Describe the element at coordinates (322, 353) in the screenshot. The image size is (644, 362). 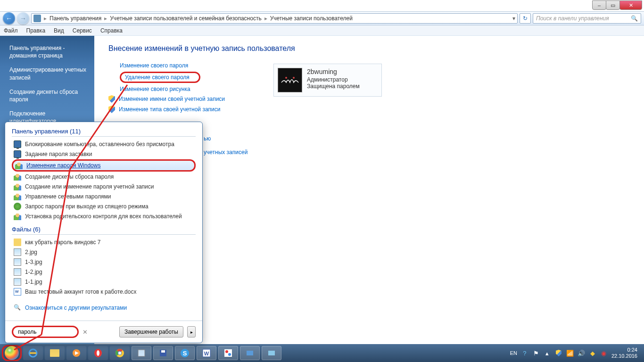
I see `taskbar: S W EN ? ⚑ ▴ 📶 🔊 ◆ ◉ 0:24 22.10.2016` at that location.